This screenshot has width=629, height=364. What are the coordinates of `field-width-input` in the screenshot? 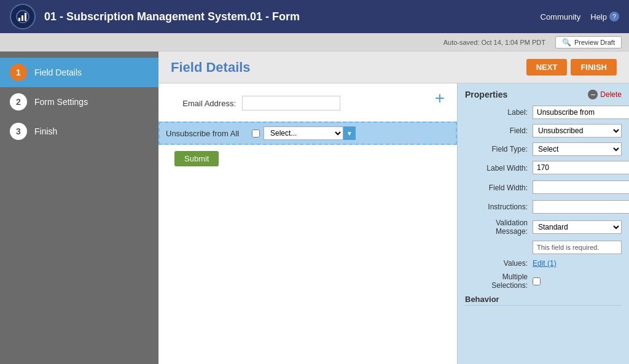 It's located at (581, 187).